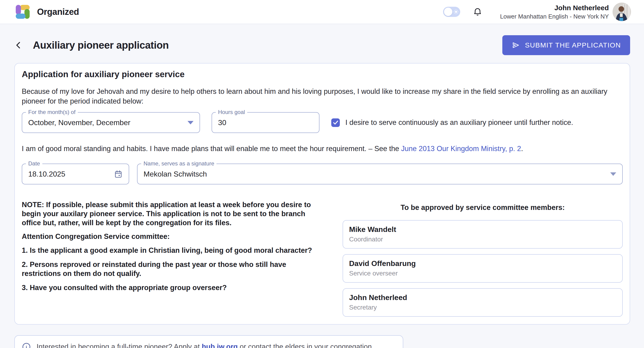 This screenshot has width=644, height=348. What do you see at coordinates (380, 174) in the screenshot?
I see `name-signature-select: Name, serves as a signature Mekolan Schw…` at bounding box center [380, 174].